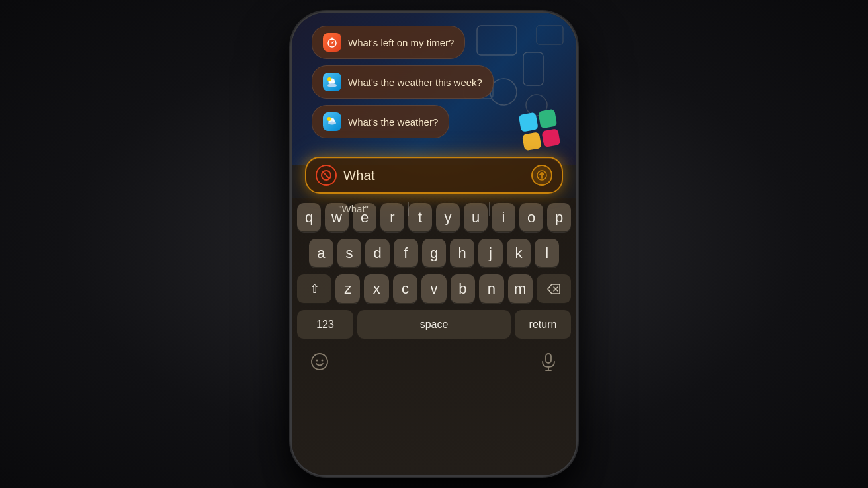  What do you see at coordinates (519, 253) in the screenshot?
I see `key-k: k` at bounding box center [519, 253].